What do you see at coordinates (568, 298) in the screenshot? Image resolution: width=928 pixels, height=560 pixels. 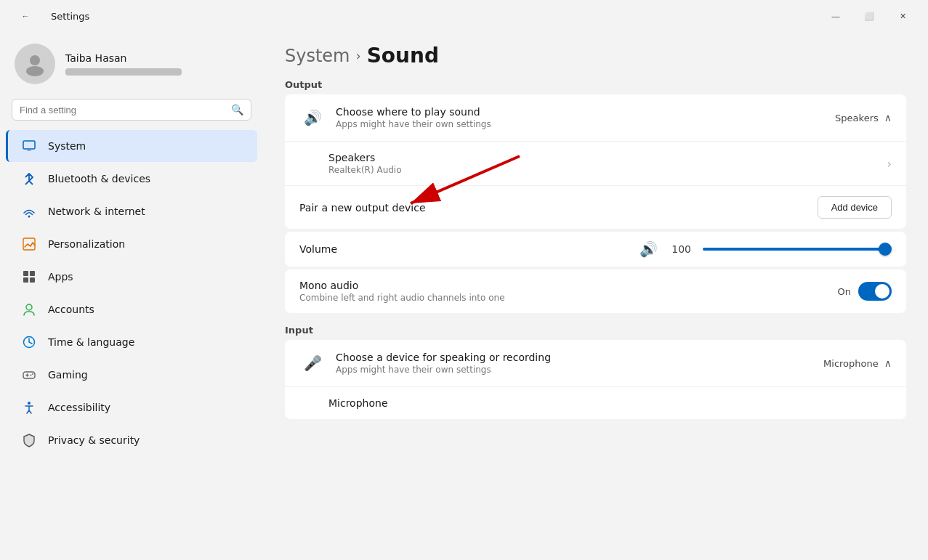 I see `mono-audio-subtitle: Combine left and right audio channels in…` at bounding box center [568, 298].